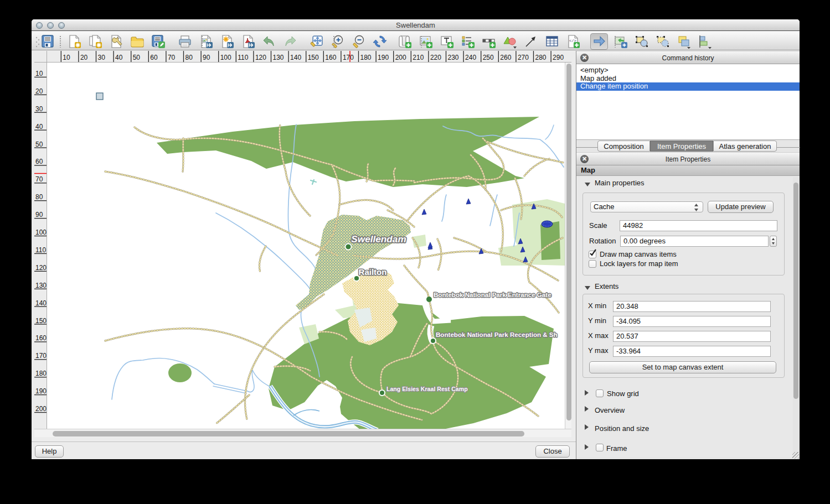 The height and width of the screenshot is (504, 830). What do you see at coordinates (379, 239) in the screenshot?
I see `svg-text: Swellendam` at bounding box center [379, 239].